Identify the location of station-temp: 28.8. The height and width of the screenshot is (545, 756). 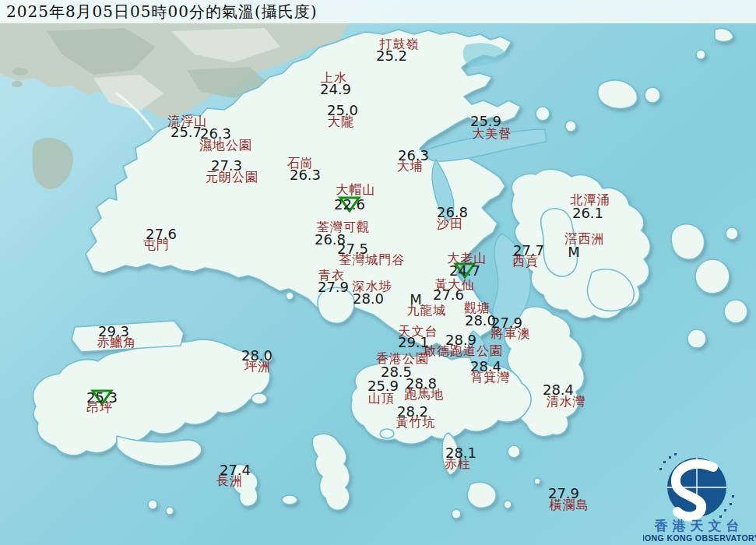
(421, 384).